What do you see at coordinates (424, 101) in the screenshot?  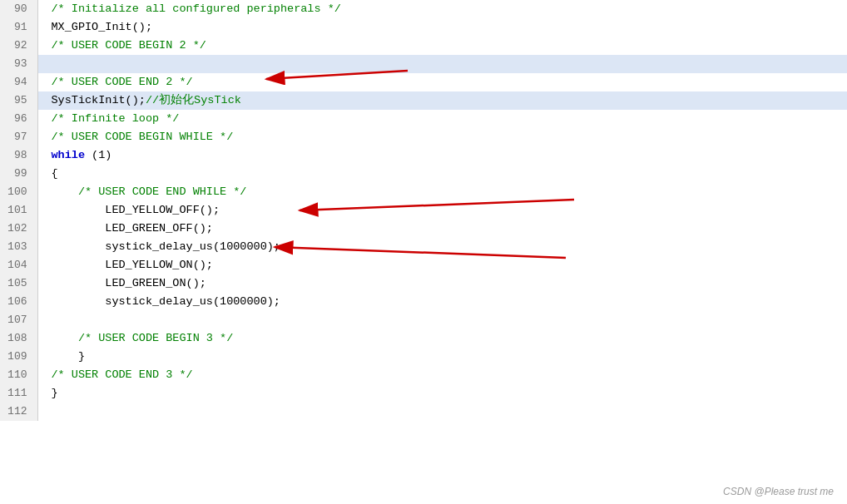 I see `table-row: 95SysTickInit();//初始化SysTick` at bounding box center [424, 101].